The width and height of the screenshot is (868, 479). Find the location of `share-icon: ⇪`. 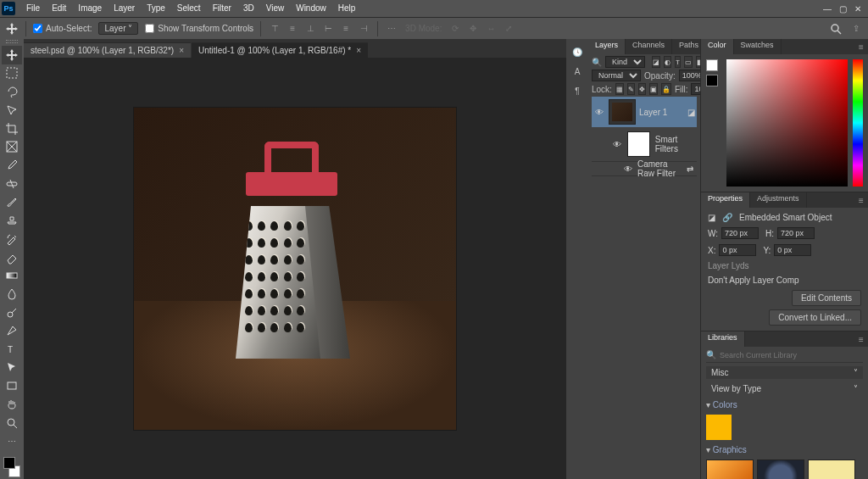

share-icon: ⇪ is located at coordinates (856, 29).